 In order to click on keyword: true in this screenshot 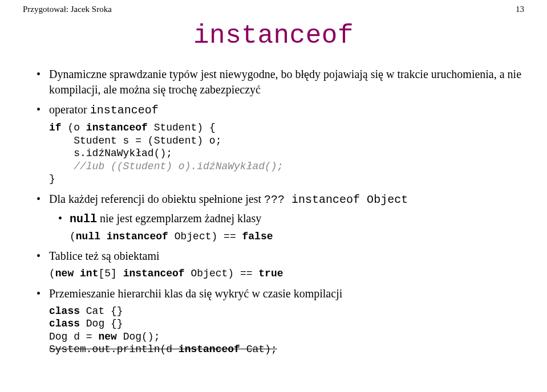, I will do `click(270, 273)`.